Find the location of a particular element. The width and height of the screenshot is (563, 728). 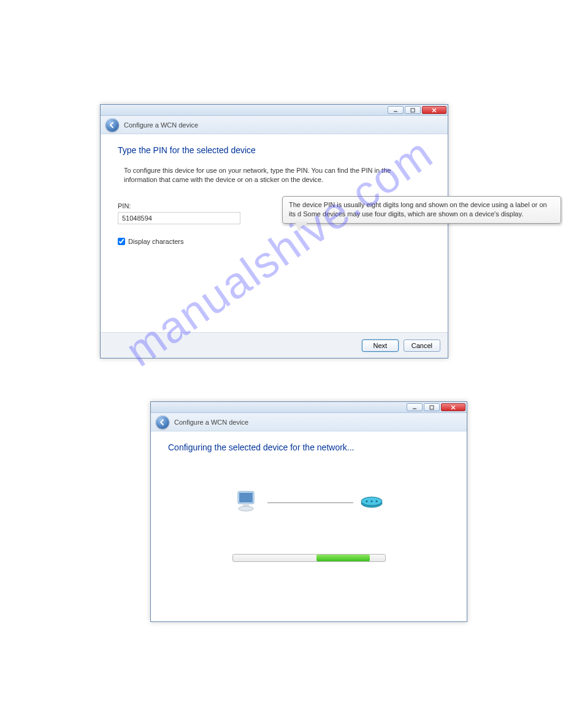

page-heading: Configuring the selected device for the … is located at coordinates (309, 447).